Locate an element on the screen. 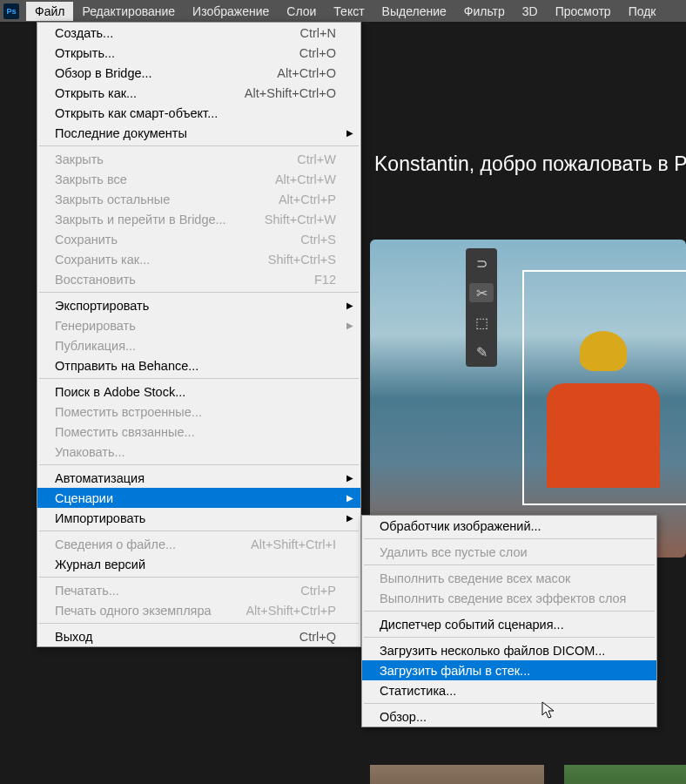  file-menu-item-g8-0: ВыходCtrl+Q is located at coordinates (198, 636).